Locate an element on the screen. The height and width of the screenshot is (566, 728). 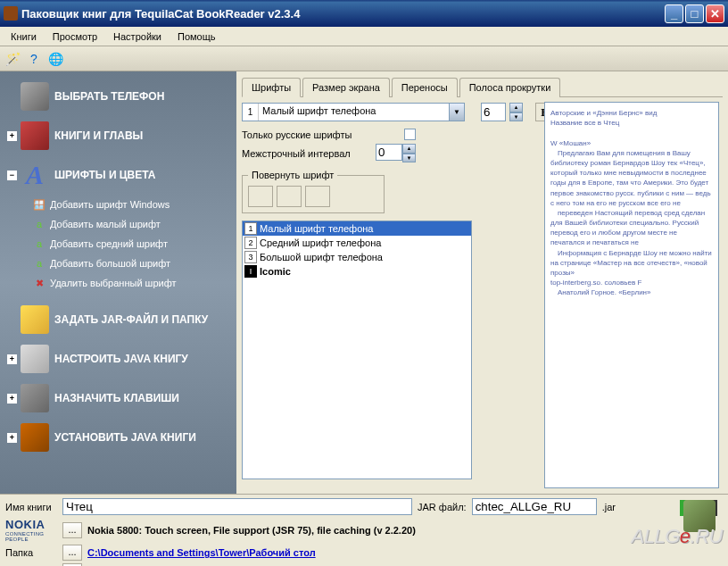
sidebar-sub-delete-font: ✖ Удалить выбранный шрифт is located at coordinates (118, 283).